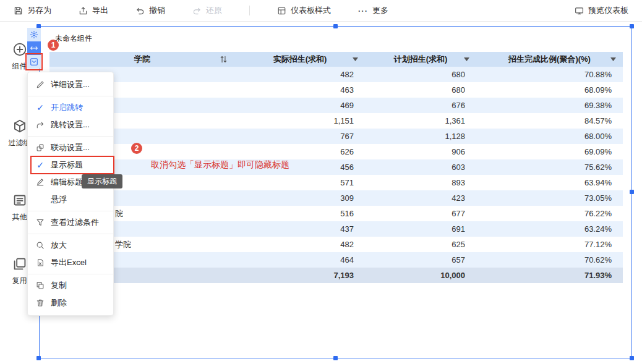 This screenshot has height=364, width=642. What do you see at coordinates (421, 59) in the screenshot?
I see `column-header-plan: 计划招生(求和)` at bounding box center [421, 59].